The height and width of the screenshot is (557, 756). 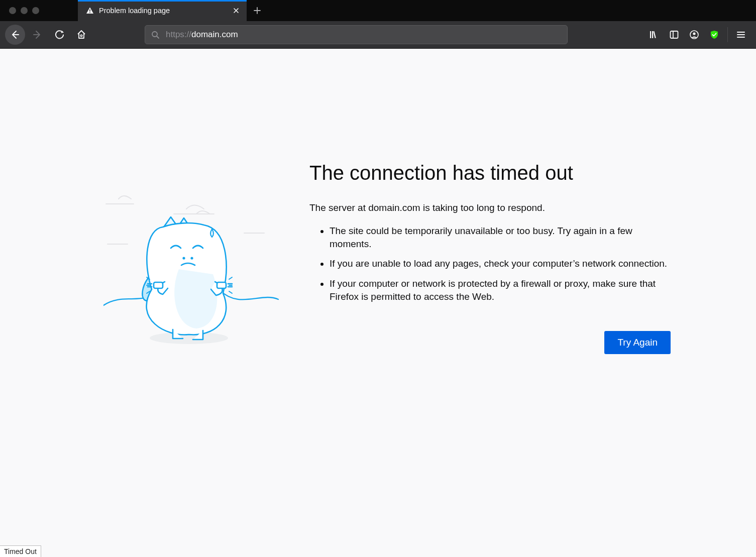 I want to click on window-controls, so click(x=39, y=11).